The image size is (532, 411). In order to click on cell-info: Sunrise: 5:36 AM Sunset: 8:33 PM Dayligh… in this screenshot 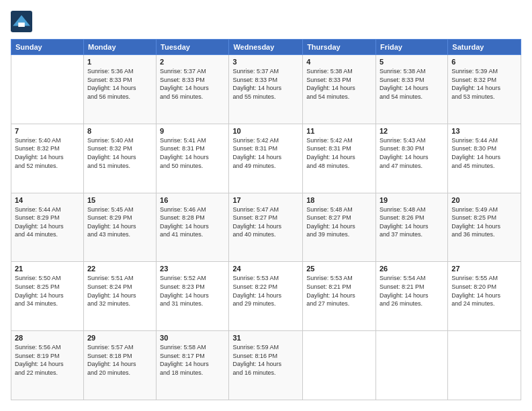, I will do `click(120, 84)`.